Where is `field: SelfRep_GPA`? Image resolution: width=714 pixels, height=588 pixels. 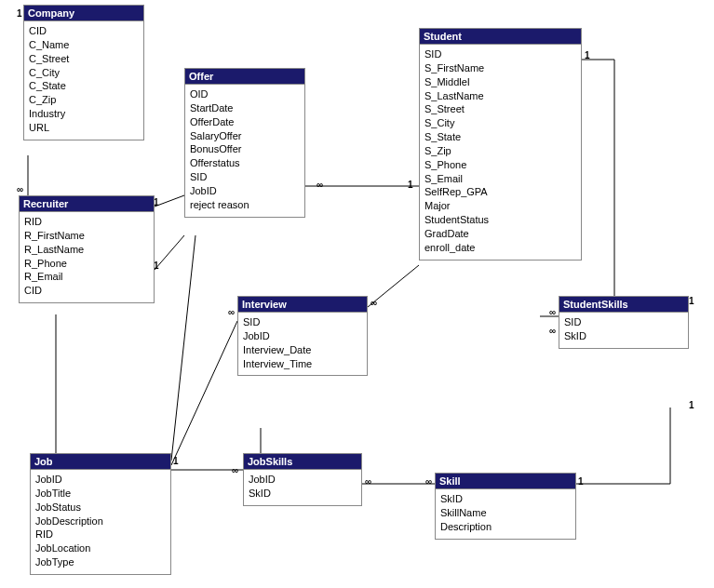
field: SelfRep_GPA is located at coordinates (501, 192).